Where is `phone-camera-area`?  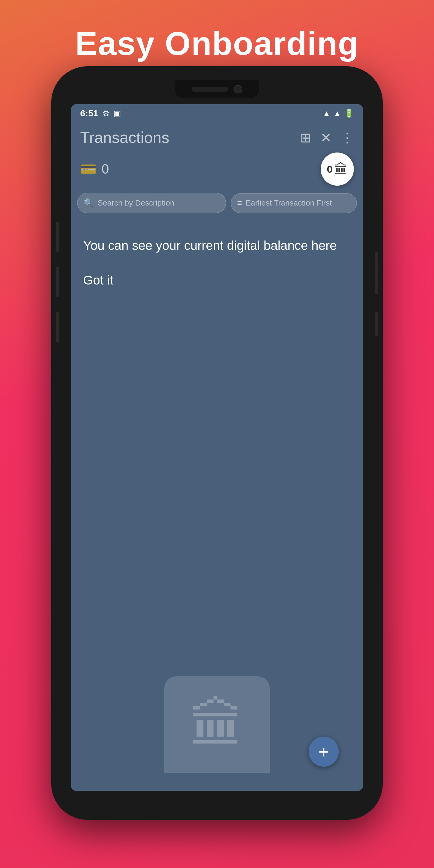
phone-camera-area is located at coordinates (217, 89).